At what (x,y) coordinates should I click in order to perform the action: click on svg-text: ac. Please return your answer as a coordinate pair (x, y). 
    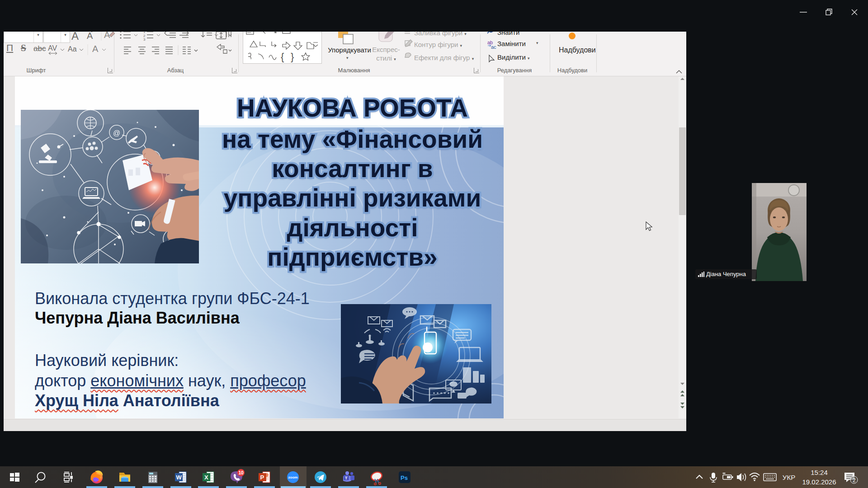
    Looking at the image, I should click on (494, 47).